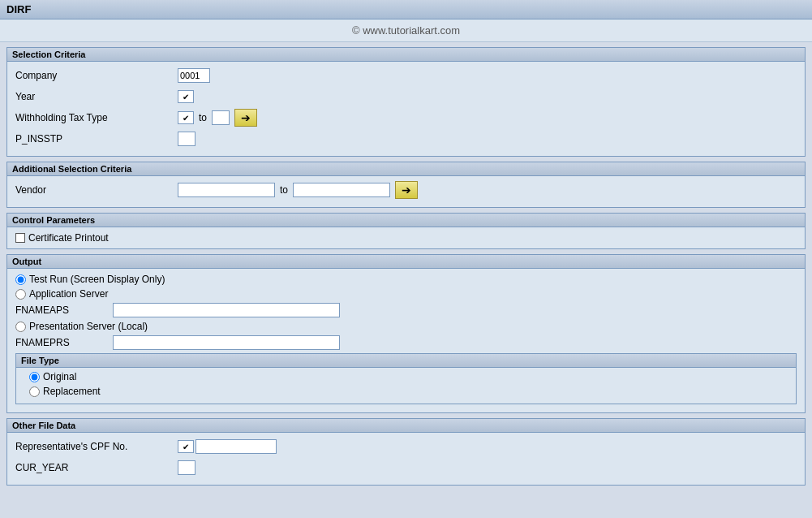 The width and height of the screenshot is (812, 518). I want to click on original-radio, so click(34, 377).